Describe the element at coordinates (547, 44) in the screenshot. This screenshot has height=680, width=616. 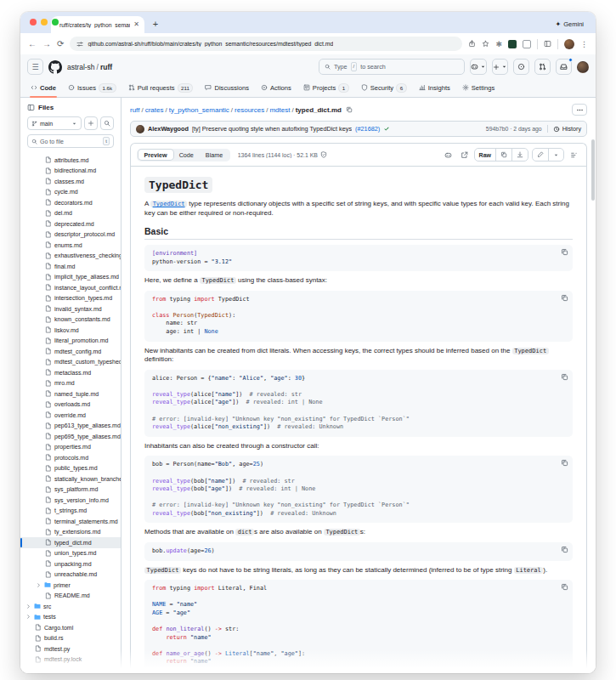
I see `side-panel-icon` at that location.